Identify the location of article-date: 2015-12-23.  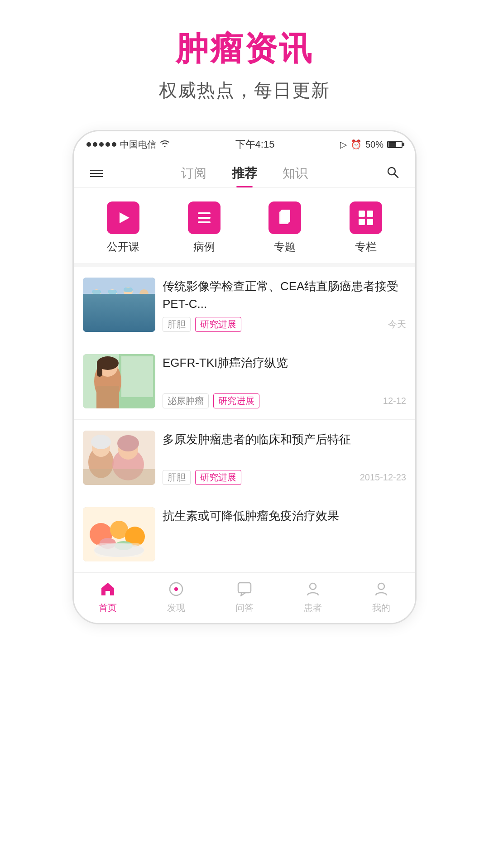
(383, 477).